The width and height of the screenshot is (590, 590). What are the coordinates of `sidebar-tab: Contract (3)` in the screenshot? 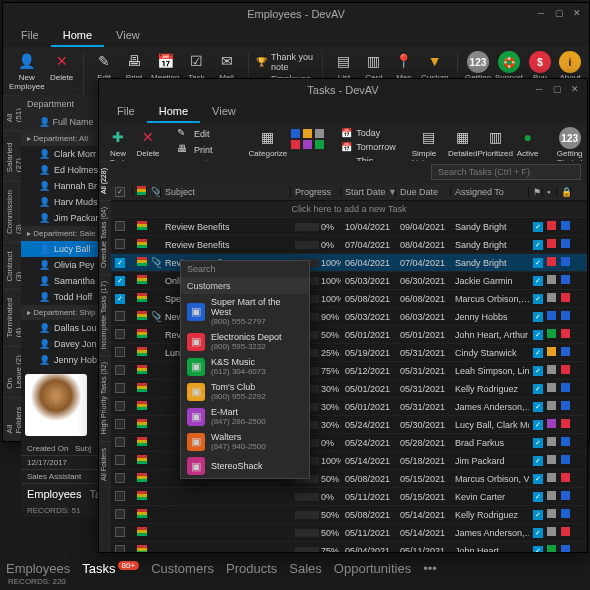 It's located at (12, 266).